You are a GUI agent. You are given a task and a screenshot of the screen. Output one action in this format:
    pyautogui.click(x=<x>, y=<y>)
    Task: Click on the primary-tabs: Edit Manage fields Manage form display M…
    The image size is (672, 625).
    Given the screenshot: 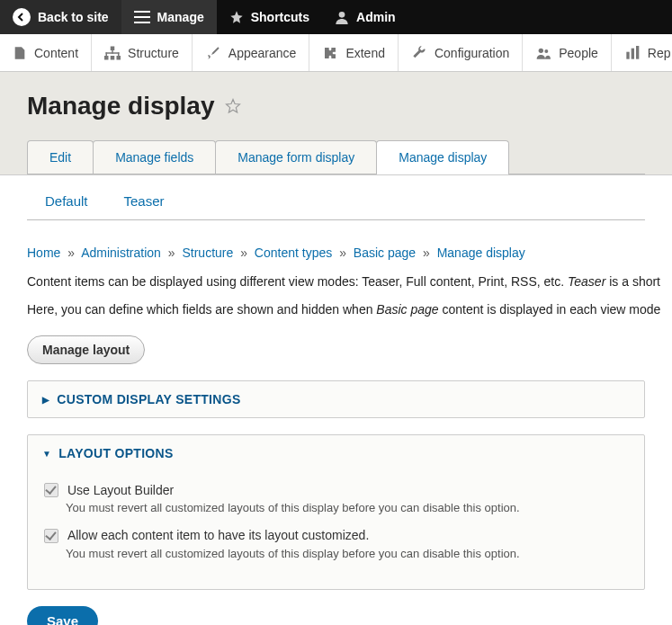 What is the action you would take?
    pyautogui.click(x=336, y=157)
    